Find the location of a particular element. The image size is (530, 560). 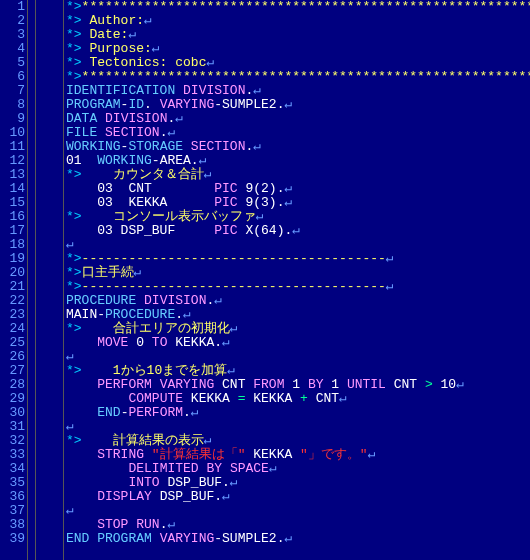

code-line: DATA DIVISION.↵ is located at coordinates (298, 119).